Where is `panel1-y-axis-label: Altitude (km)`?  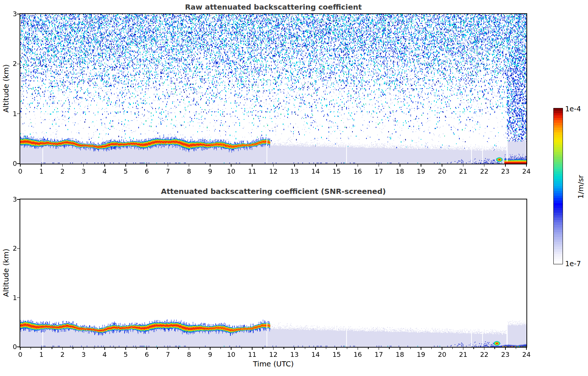 panel1-y-axis-label: Altitude (km) is located at coordinates (6, 88).